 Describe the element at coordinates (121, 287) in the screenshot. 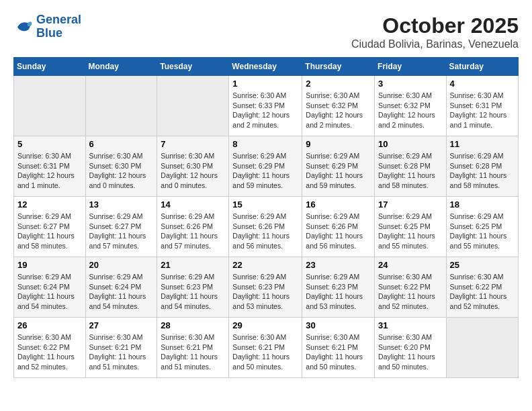

I see `calendar-cell: 20Sunrise: 6:29 AM Sunset: 6:24 PM Dayli…` at that location.